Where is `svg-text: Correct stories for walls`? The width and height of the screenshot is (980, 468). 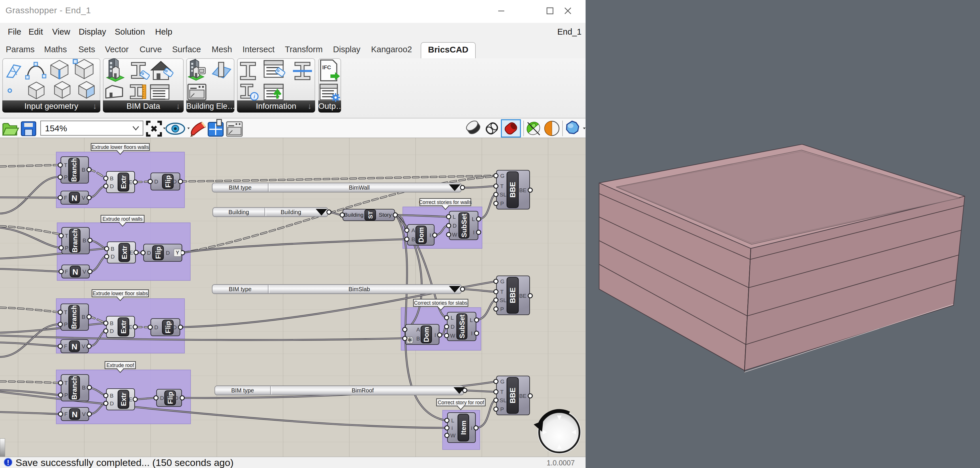
svg-text: Correct stories for walls is located at coordinates (445, 203).